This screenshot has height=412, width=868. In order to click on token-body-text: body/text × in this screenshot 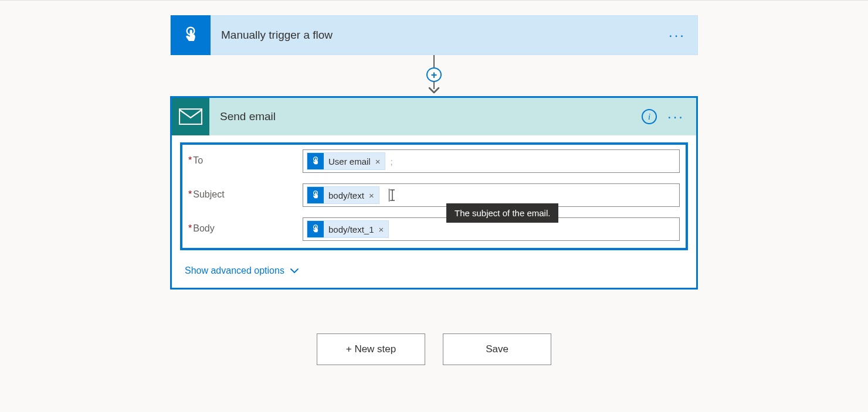, I will do `click(343, 195)`.